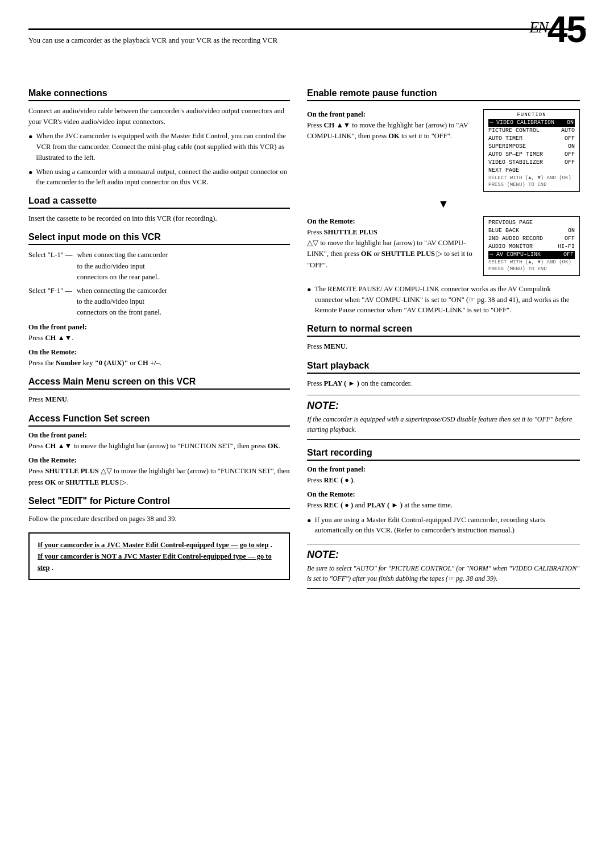 This screenshot has height=868, width=614. I want to click on start-recording-front-body: Press REC ( ● )., so click(443, 480).